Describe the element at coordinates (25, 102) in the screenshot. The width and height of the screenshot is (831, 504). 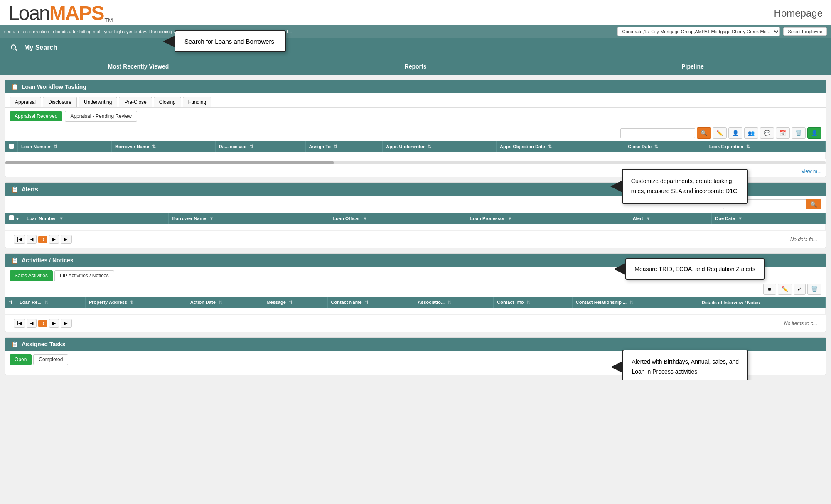
I see `wf-tab-appraisal: Appraisal` at that location.